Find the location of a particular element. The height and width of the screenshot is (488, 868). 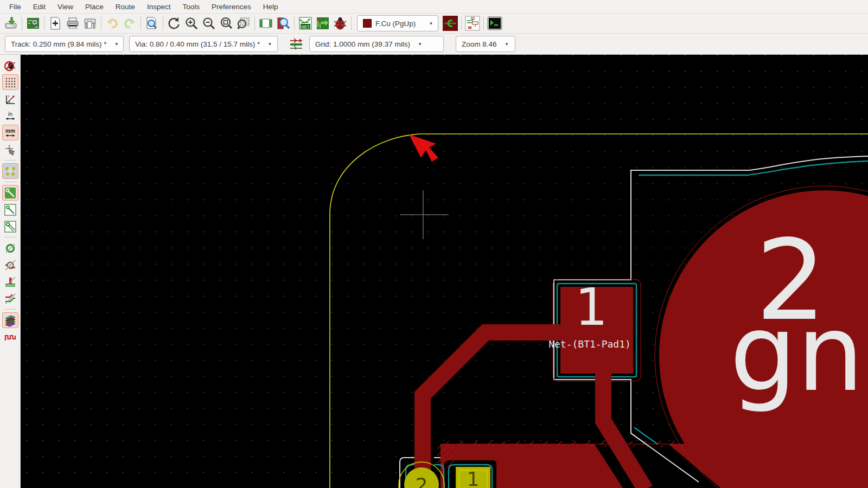

microwave-toolbar-button is located at coordinates (10, 337).